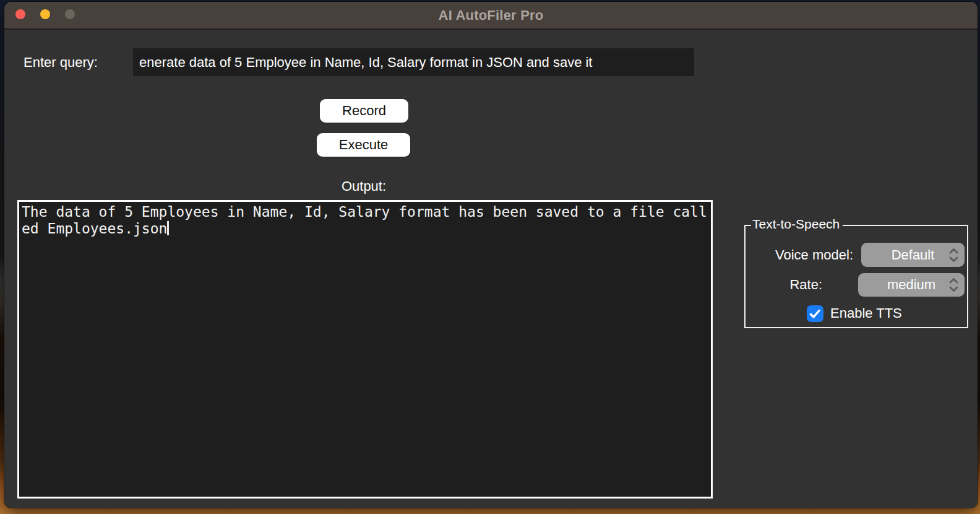 Image resolution: width=980 pixels, height=514 pixels. What do you see at coordinates (815, 313) in the screenshot?
I see `enable-tts-checkbox` at bounding box center [815, 313].